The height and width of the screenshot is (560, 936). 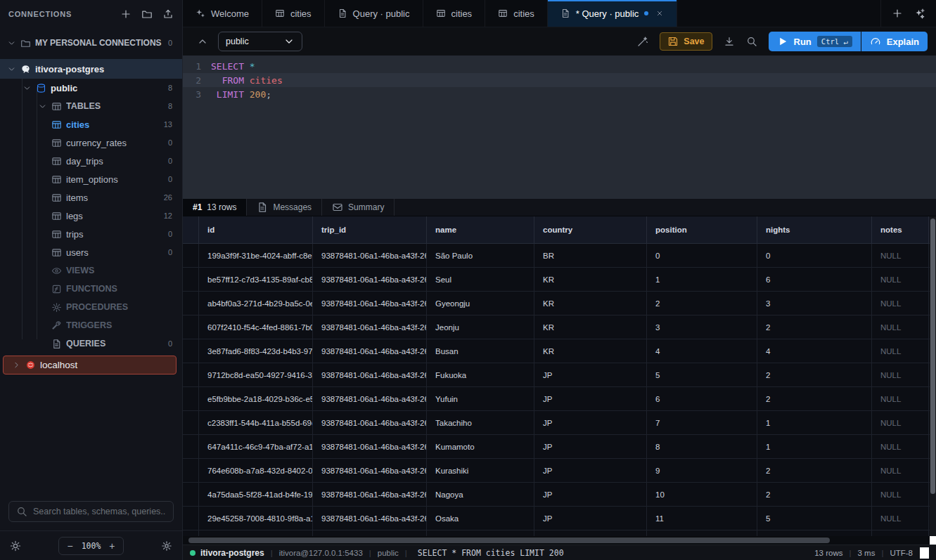 What do you see at coordinates (686, 41) in the screenshot?
I see `save-button: Save` at bounding box center [686, 41].